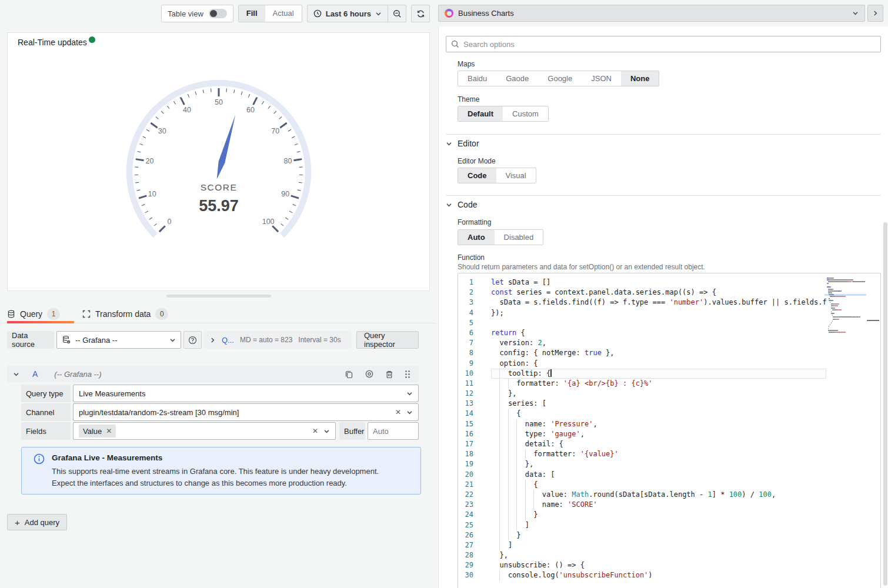 The height and width of the screenshot is (588, 888). I want to click on field-chip-value: Value ✕, so click(98, 431).